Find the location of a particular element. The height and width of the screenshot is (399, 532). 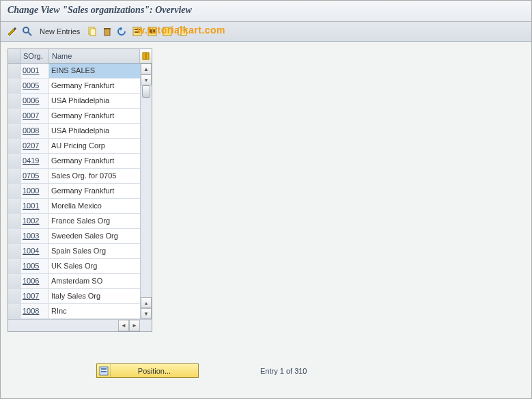

table-row: 1000Germany Frankfurt is located at coordinates (74, 191).